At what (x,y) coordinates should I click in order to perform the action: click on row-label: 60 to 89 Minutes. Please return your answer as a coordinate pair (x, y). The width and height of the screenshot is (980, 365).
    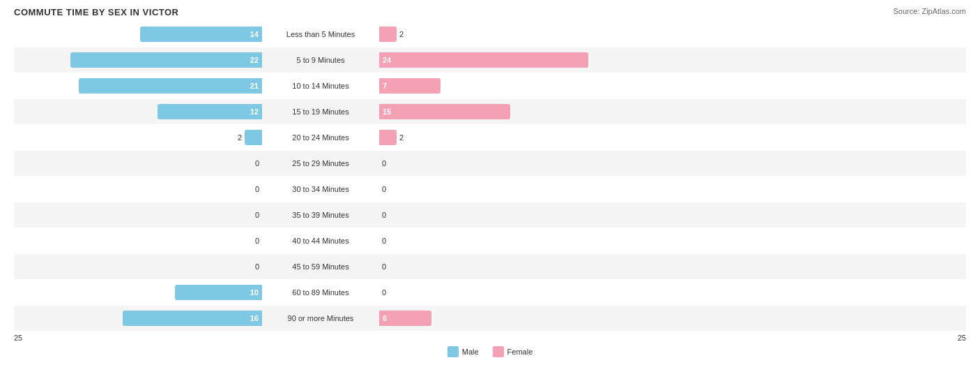
    Looking at the image, I should click on (321, 292).